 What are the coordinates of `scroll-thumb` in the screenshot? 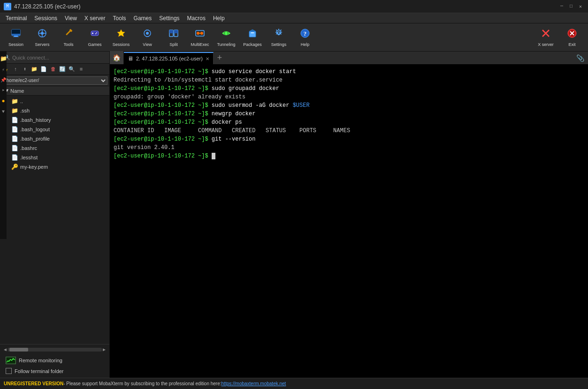 It's located at (19, 350).